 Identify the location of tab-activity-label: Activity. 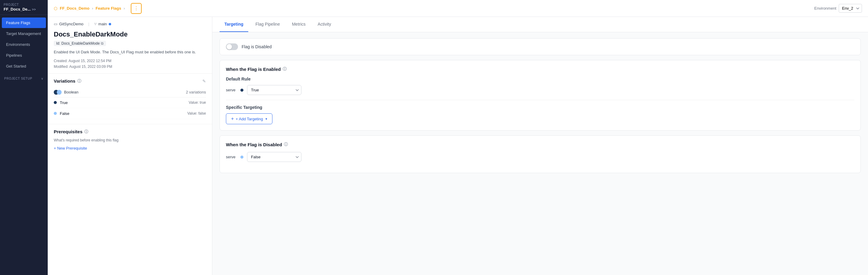
(324, 24).